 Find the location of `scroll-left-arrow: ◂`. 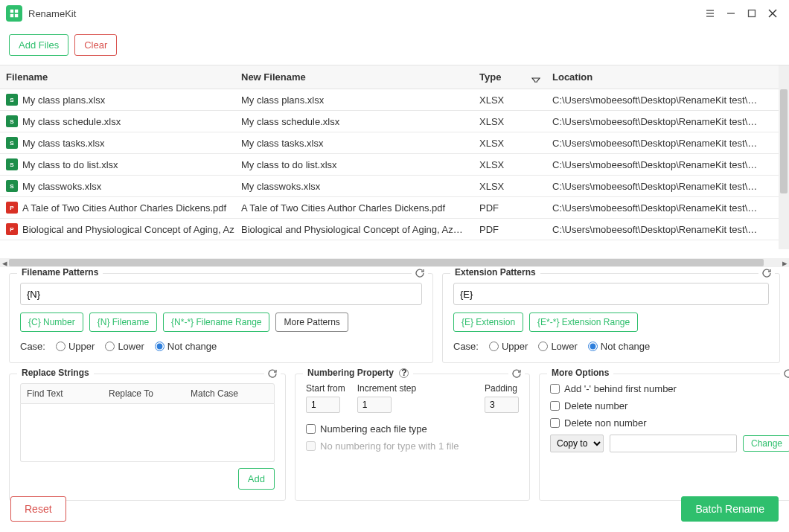

scroll-left-arrow: ◂ is located at coordinates (4, 263).